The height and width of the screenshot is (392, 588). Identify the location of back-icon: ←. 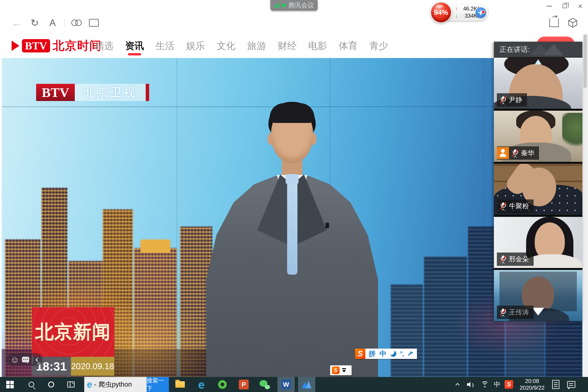
(17, 23).